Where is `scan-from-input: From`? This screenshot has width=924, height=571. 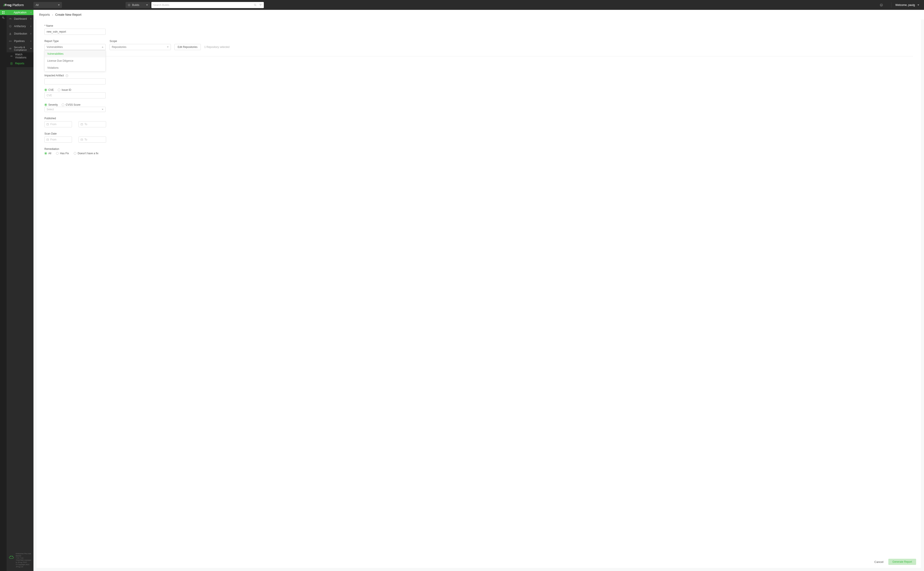 scan-from-input: From is located at coordinates (58, 140).